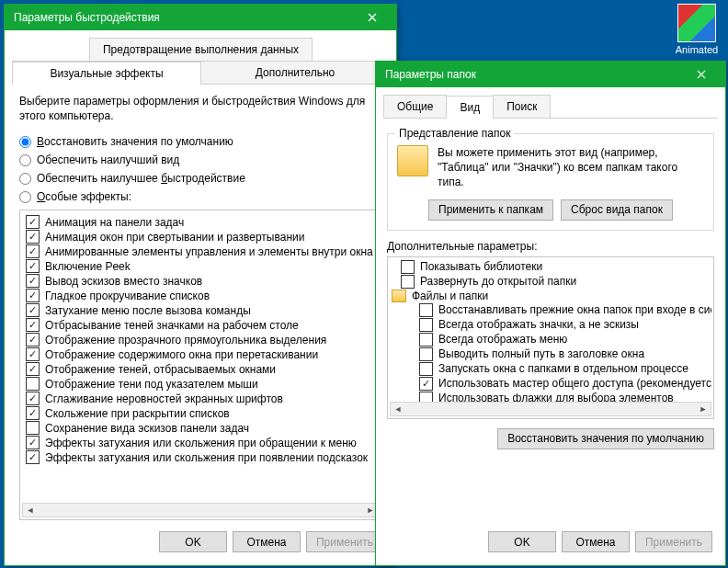 This screenshot has height=568, width=728. What do you see at coordinates (200, 443) in the screenshot?
I see `effect-item: Эффекты затухания или скольжения при обр…` at bounding box center [200, 443].